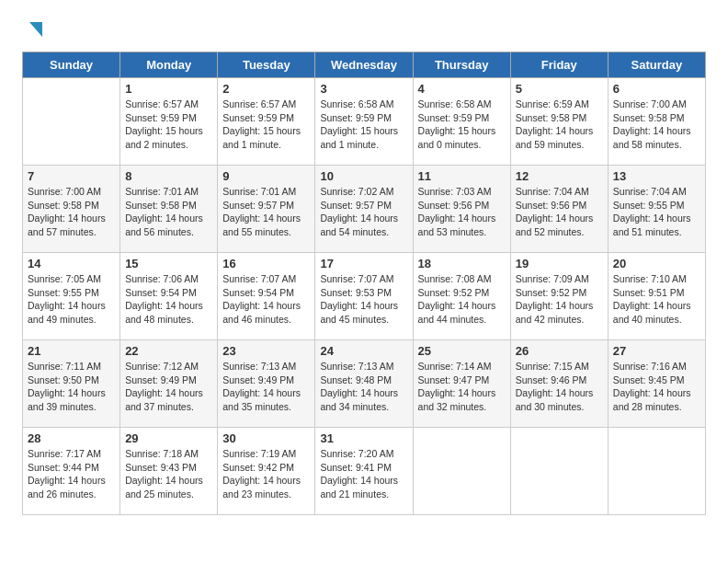 The height and width of the screenshot is (563, 728). I want to click on day-header-sunday: Sunday, so click(72, 65).